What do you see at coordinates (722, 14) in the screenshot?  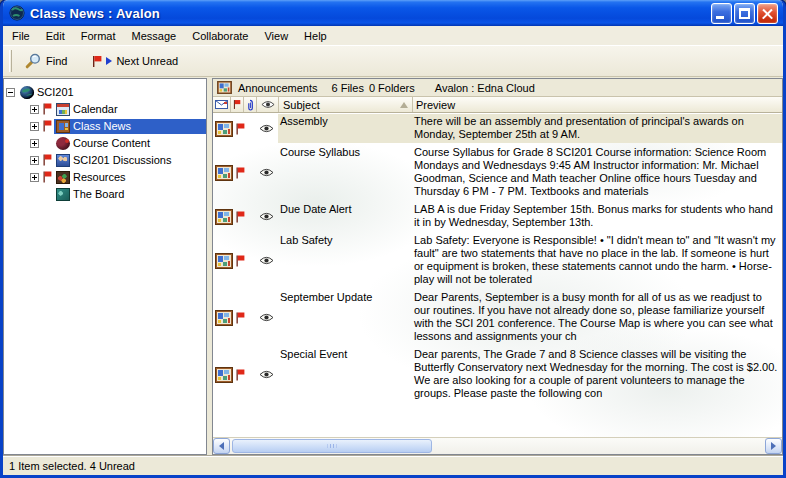 I see `minimize-button` at bounding box center [722, 14].